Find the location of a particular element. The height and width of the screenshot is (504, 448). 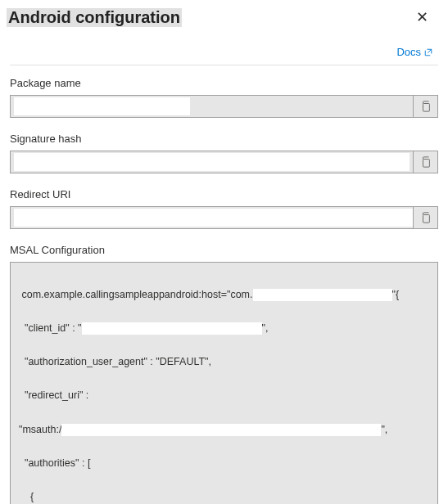

docs-link: Docs is located at coordinates (414, 52).